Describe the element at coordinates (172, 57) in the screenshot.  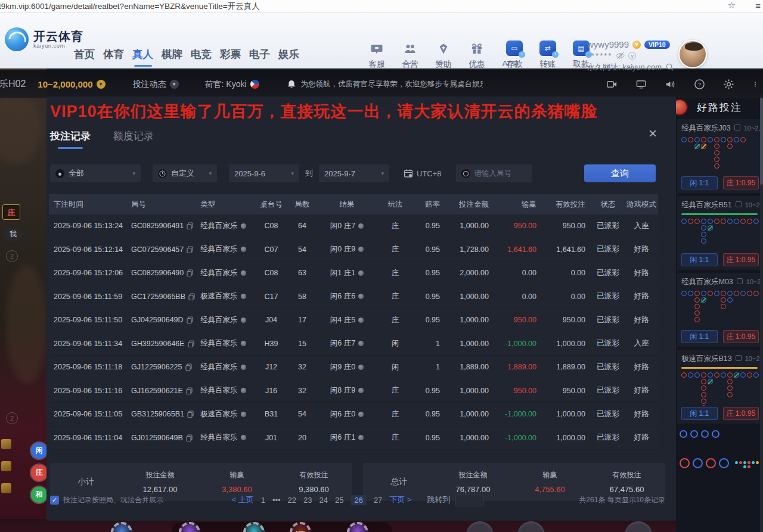
I see `nav-item-棋牌: 棋牌` at that location.